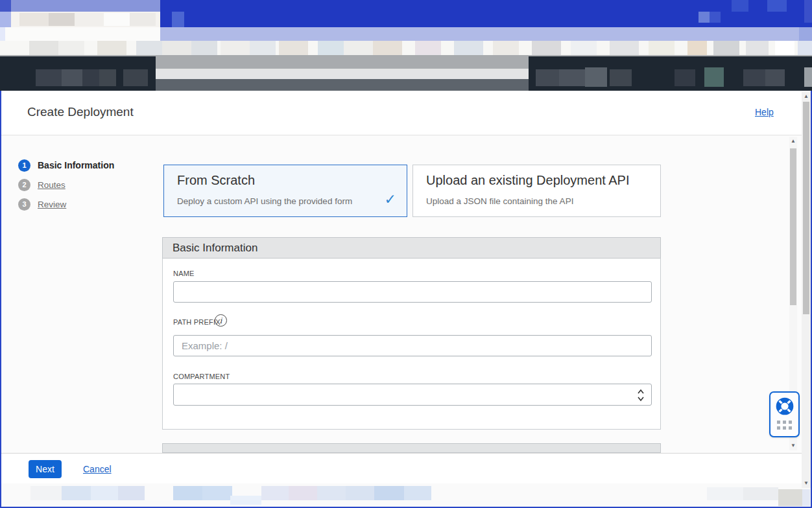  I want to click on step-basic-information: 1 Basic Information, so click(66, 165).